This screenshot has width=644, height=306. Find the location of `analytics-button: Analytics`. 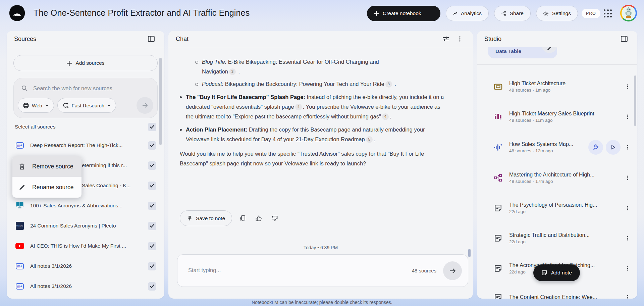

analytics-button: Analytics is located at coordinates (467, 13).